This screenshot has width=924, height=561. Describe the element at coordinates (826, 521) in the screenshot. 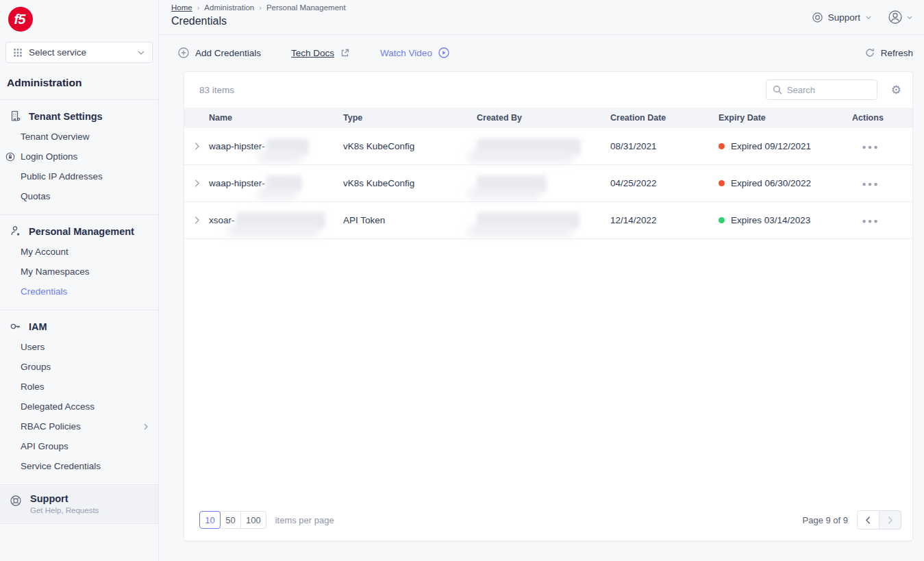

I see `page-indicator: Page 9 of 9` at that location.